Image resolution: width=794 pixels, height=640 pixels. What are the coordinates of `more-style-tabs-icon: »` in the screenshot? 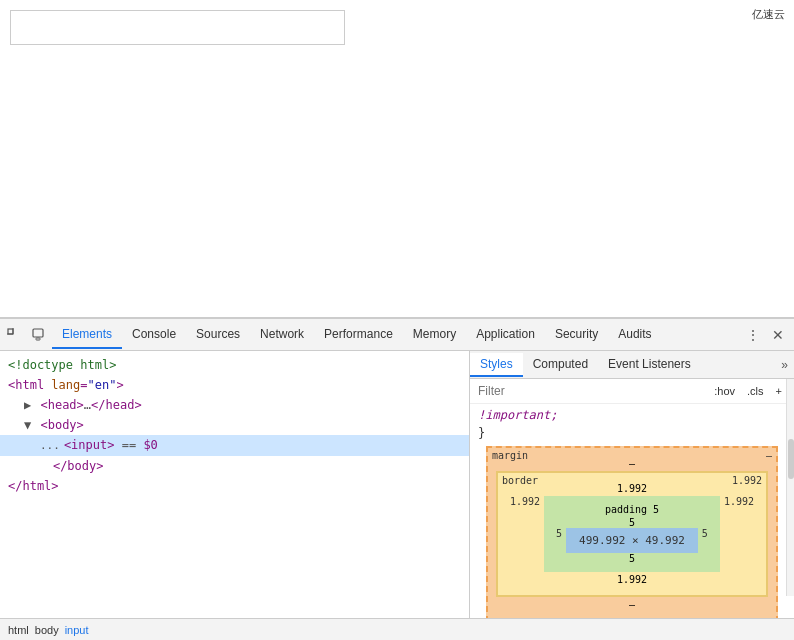 It's located at (784, 365).